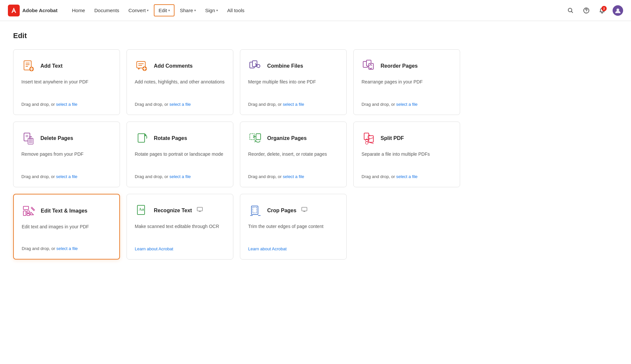 The height and width of the screenshot is (364, 631). Describe the element at coordinates (66, 248) in the screenshot. I see `edit-text-images-footer: Drag and drop, or select a file` at that location.